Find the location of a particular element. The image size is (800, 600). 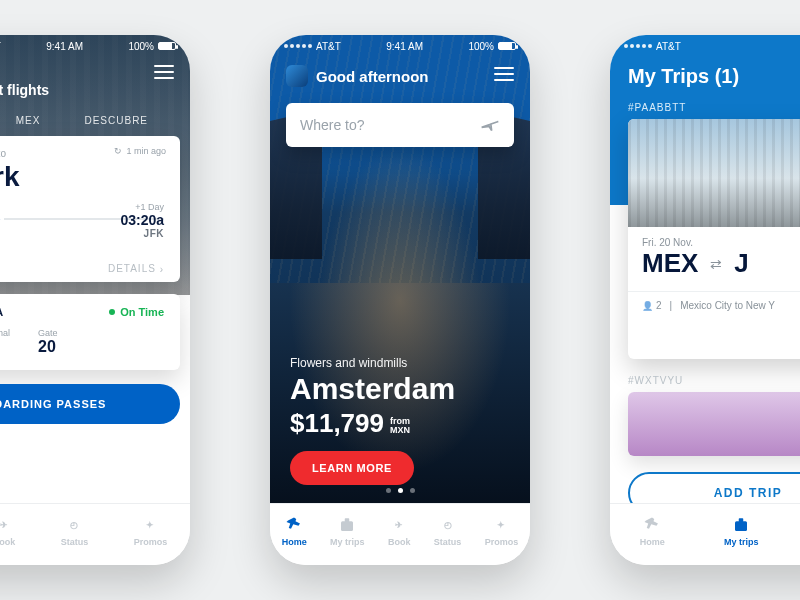

pnr-label: #PAABBTT is located at coordinates (705, 104).